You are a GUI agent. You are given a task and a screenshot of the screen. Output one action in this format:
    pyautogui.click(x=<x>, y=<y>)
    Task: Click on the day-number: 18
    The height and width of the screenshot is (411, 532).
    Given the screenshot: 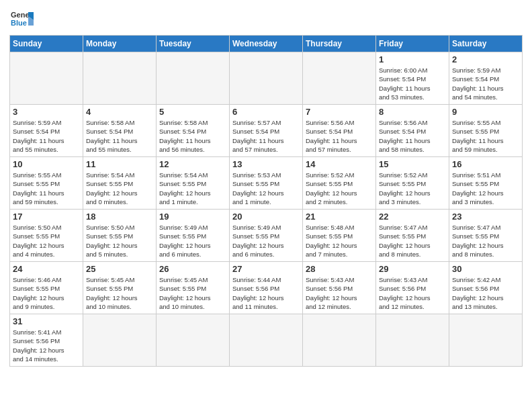 What is the action you would take?
    pyautogui.click(x=120, y=216)
    